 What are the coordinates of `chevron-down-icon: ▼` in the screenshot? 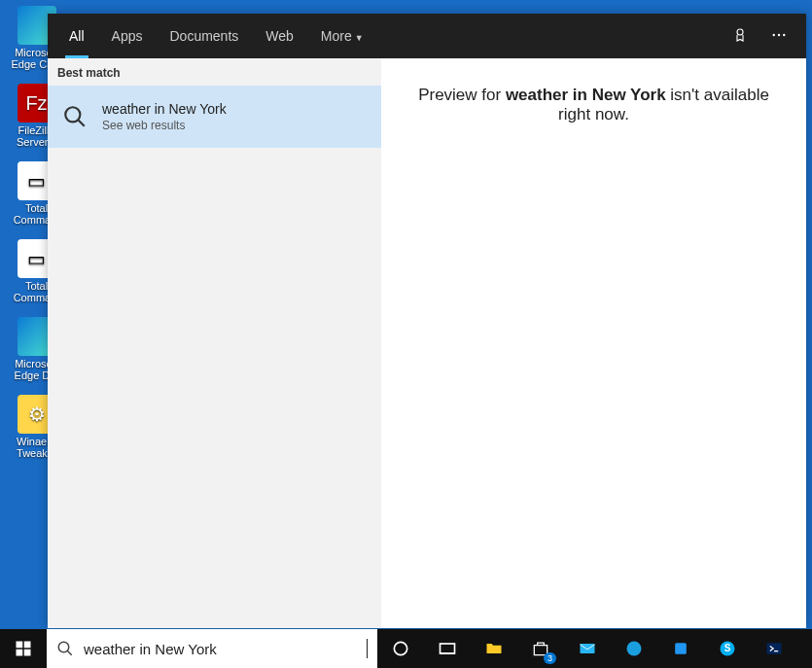 It's located at (360, 38).